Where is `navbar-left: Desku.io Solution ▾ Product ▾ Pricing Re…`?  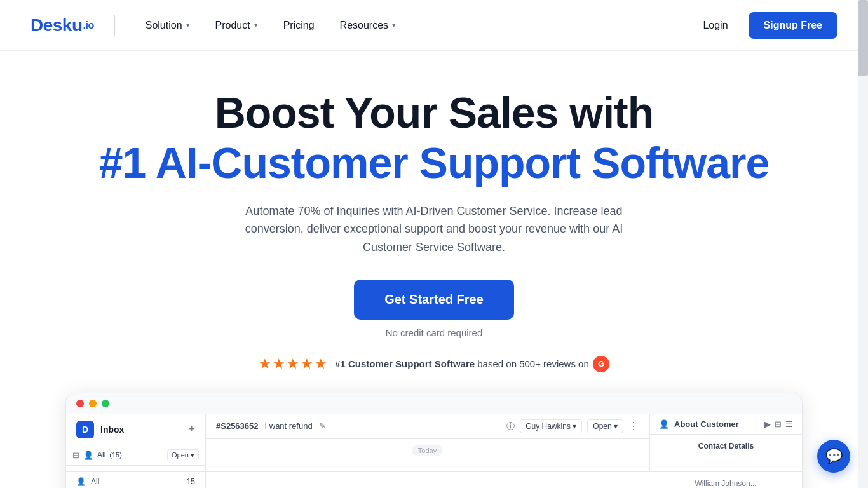
navbar-left: Desku.io Solution ▾ Product ▾ Pricing Re… is located at coordinates (219, 25).